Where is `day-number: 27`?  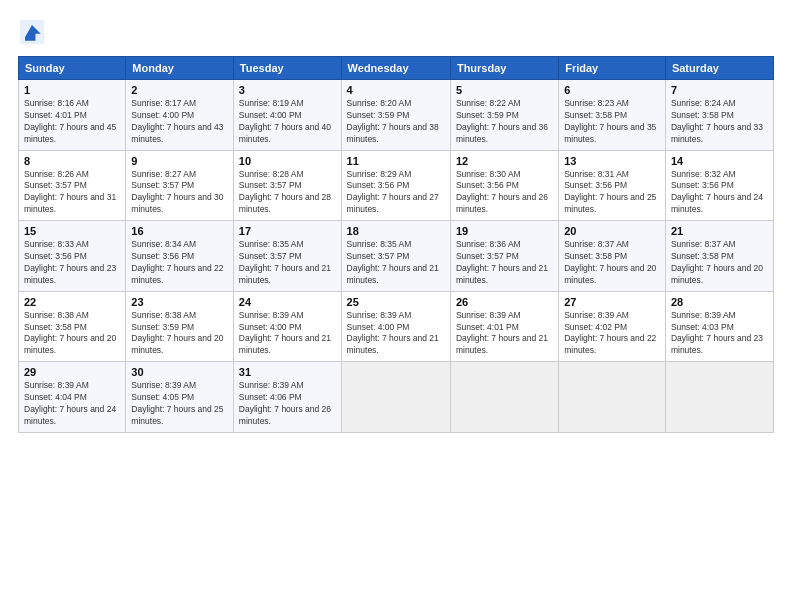
day-number: 27 is located at coordinates (612, 302).